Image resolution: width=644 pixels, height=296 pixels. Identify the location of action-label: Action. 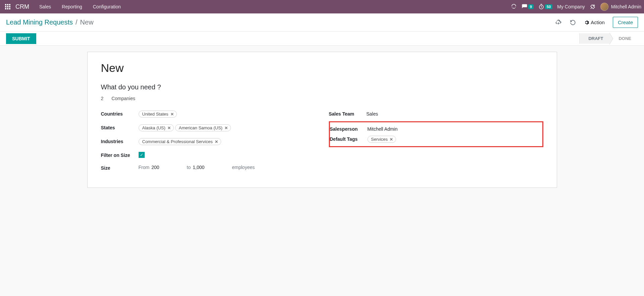
(598, 22).